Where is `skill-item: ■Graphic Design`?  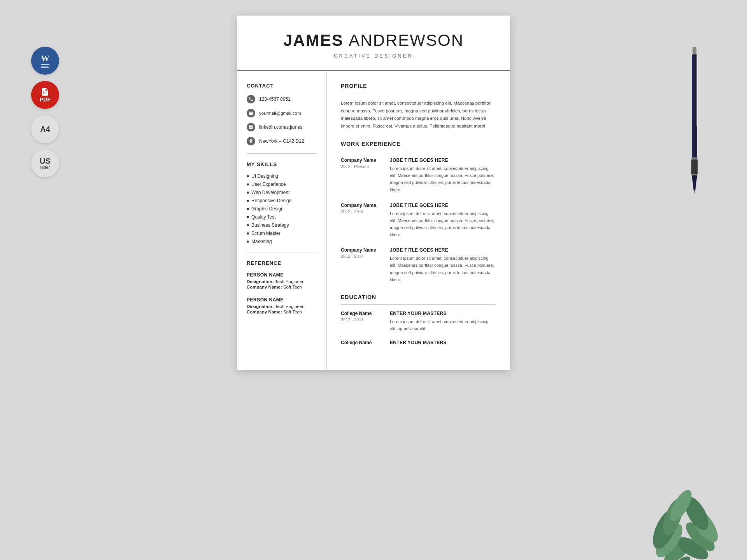 skill-item: ■Graphic Design is located at coordinates (282, 209).